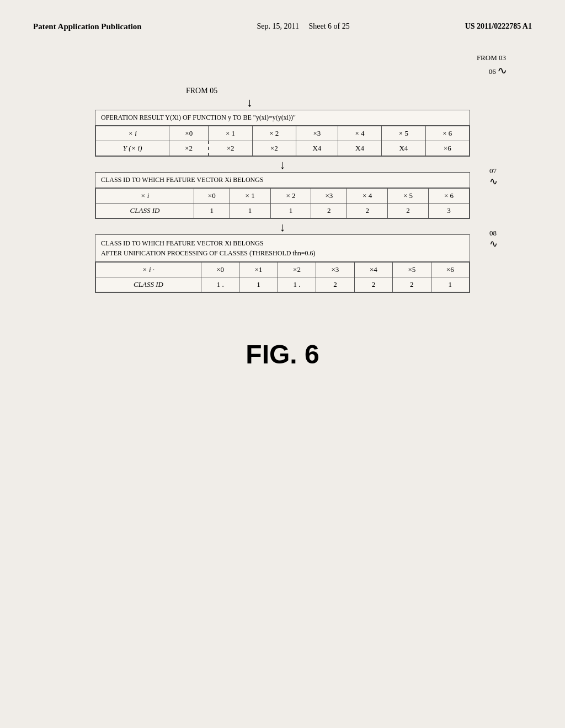 The image size is (565, 728). What do you see at coordinates (412, 270) in the screenshot?
I see `header-x5-08: ×5` at bounding box center [412, 270].